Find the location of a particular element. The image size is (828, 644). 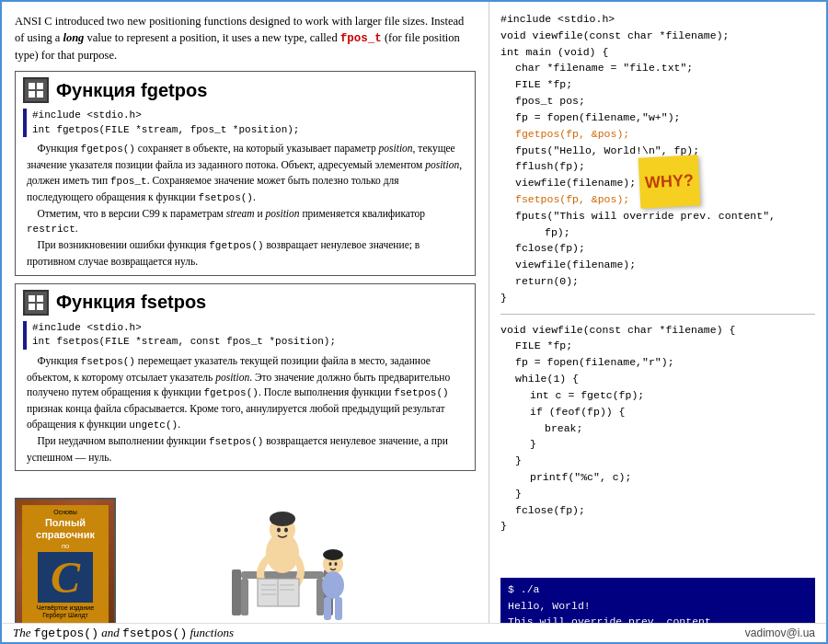

code-line: int fgetpos(FILE *stream, fpos_t *positi… is located at coordinates (166, 131).